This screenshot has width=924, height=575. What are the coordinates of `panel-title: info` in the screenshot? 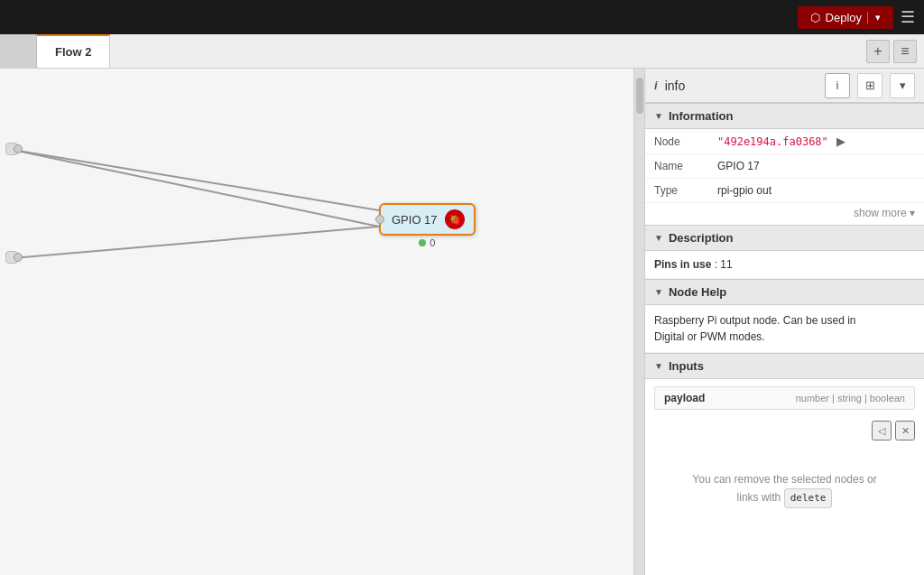 It's located at (742, 86).